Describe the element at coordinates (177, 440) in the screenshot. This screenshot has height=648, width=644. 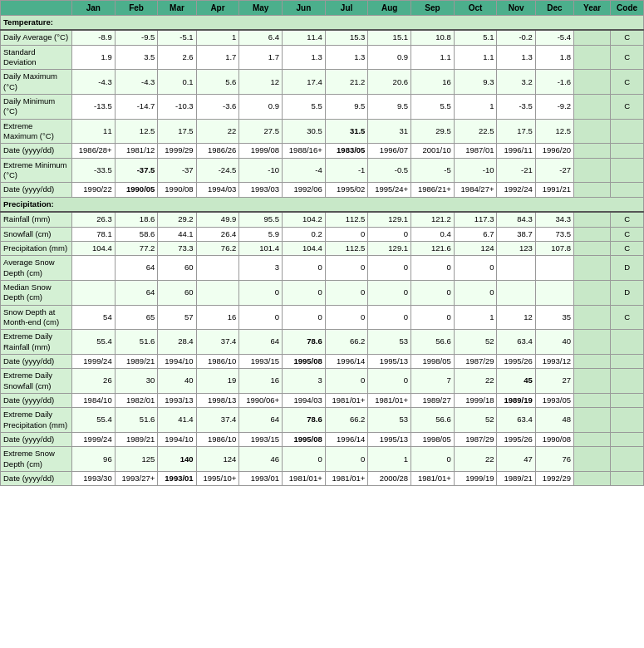
I see `data-cell: 1994/10` at that location.